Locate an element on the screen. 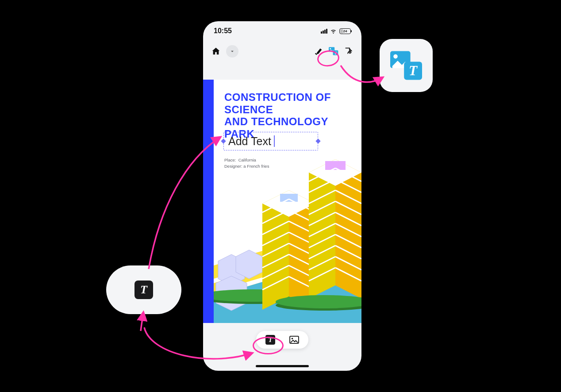 This screenshot has height=392, width=561. isometric-illustration is located at coordinates (288, 234).